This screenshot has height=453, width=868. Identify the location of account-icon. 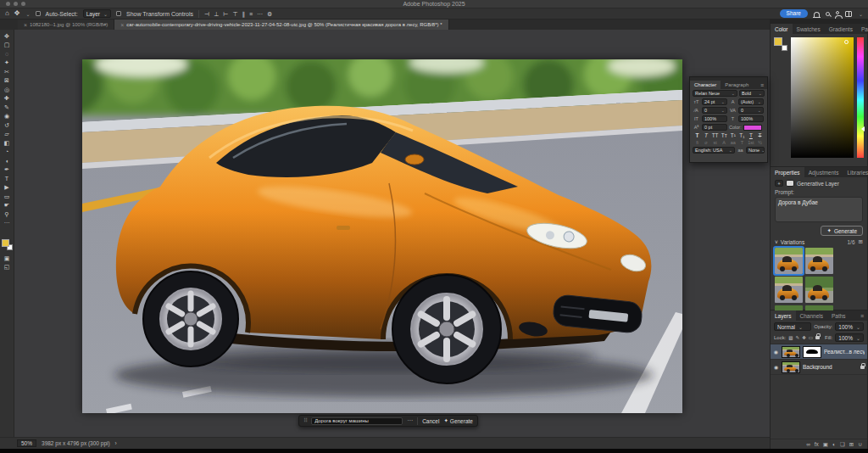
(837, 13).